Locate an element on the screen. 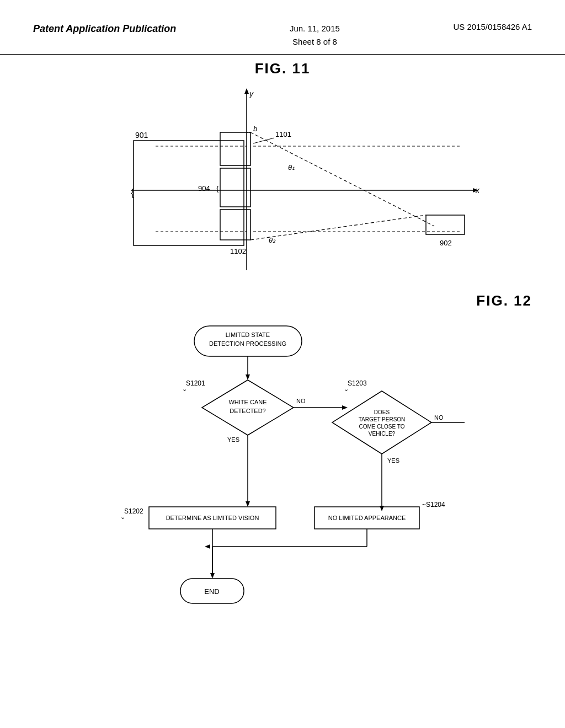 The image size is (565, 728). s1203-text-line4: VEHICLE? is located at coordinates (382, 433).